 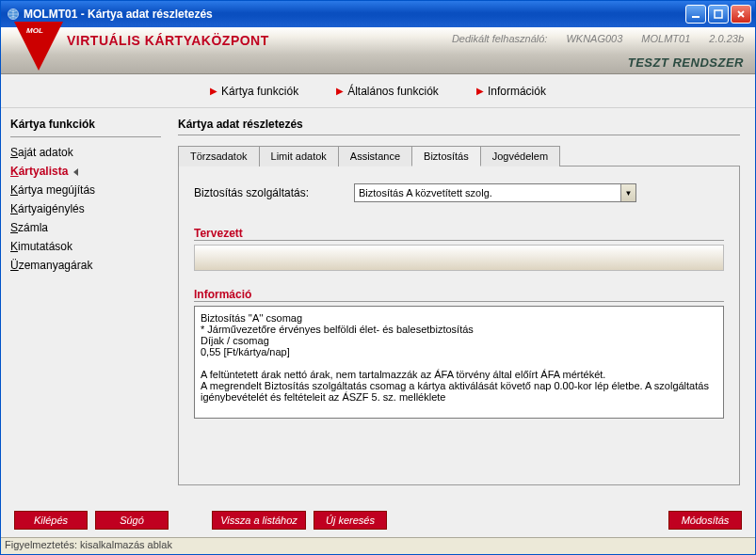 What do you see at coordinates (459, 258) in the screenshot?
I see `planned-box` at bounding box center [459, 258].